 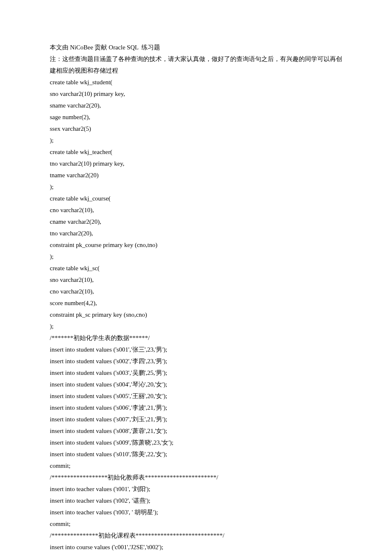 What do you see at coordinates (196, 233) in the screenshot?
I see `text-line: tno varchar2(20),` at bounding box center [196, 233].